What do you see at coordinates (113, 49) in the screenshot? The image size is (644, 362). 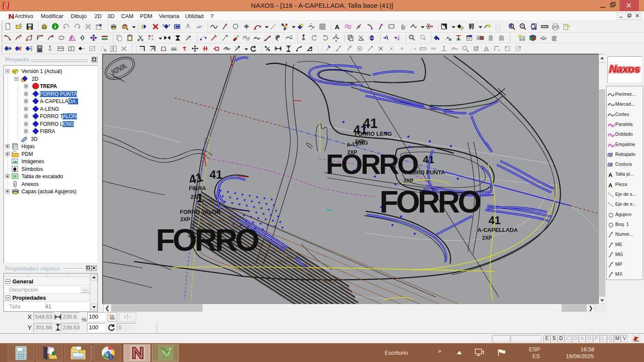 I see `svg-text: I` at bounding box center [113, 49].